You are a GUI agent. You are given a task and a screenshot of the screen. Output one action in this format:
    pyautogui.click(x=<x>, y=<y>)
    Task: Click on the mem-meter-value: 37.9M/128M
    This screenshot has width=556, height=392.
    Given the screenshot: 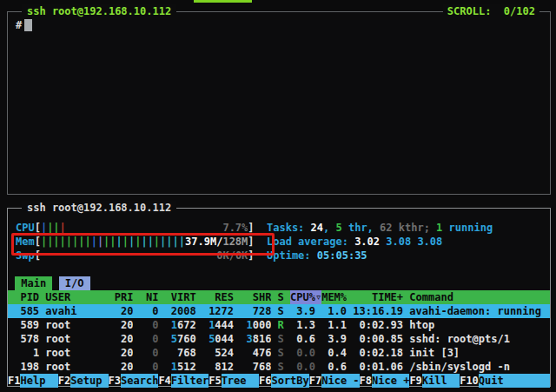 What is the action you would take?
    pyautogui.click(x=216, y=242)
    